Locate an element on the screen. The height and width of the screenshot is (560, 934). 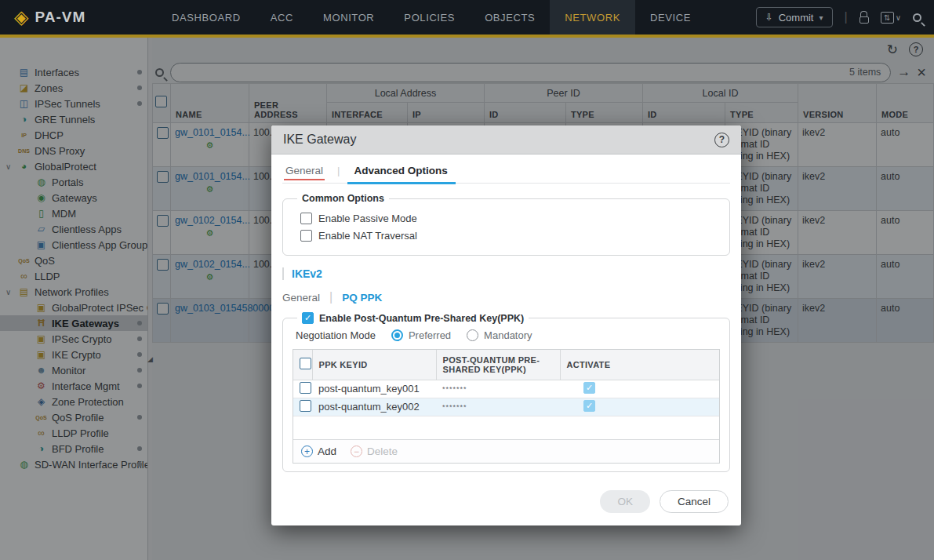
tab-general: General is located at coordinates (304, 174).